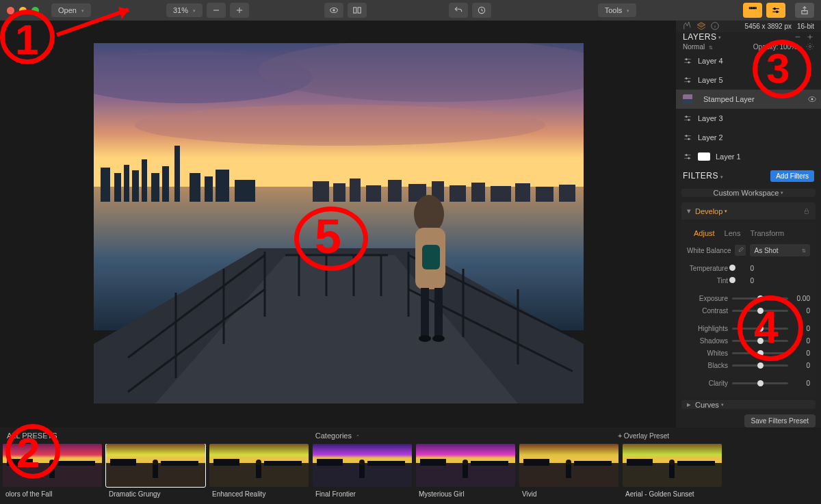  Describe the element at coordinates (748, 38) in the screenshot. I see `layers-header: LAYERS ▾` at that location.